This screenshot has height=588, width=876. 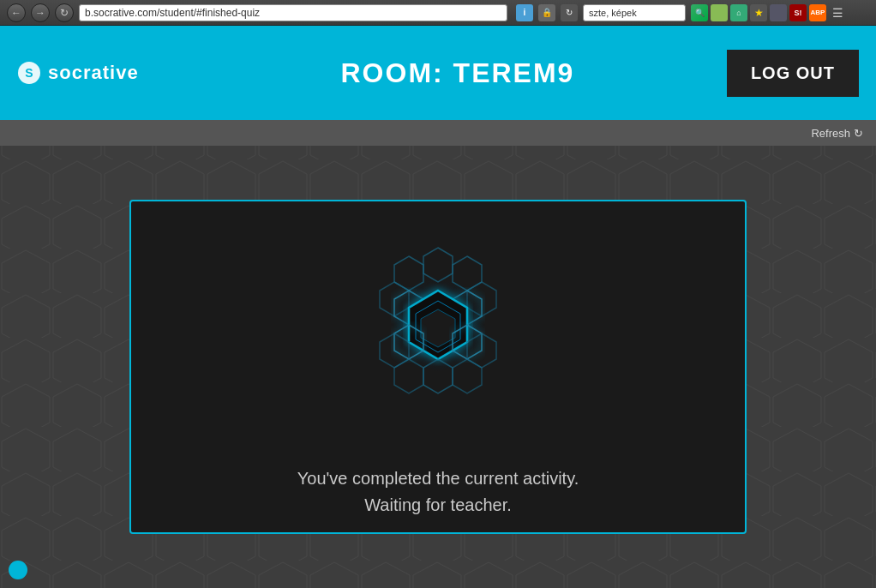 I want to click on logout-button: LOG OUT, so click(x=793, y=74).